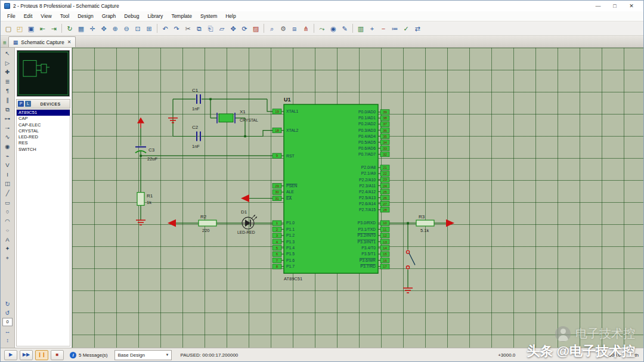 Image resolution: width=644 pixels, height=362 pixels. What do you see at coordinates (88, 355) in the screenshot?
I see `message-counter: i 5 Message(s)` at bounding box center [88, 355].